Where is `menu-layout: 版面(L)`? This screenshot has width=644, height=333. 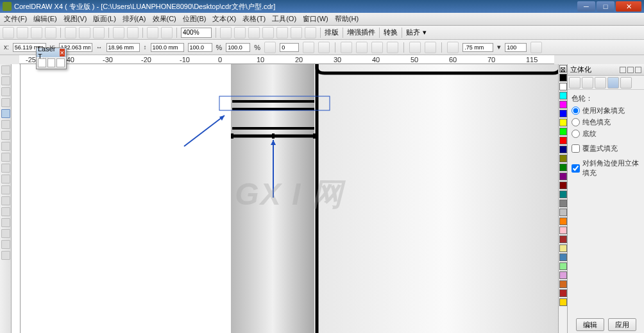 menu-layout: 版面(L) is located at coordinates (104, 19).